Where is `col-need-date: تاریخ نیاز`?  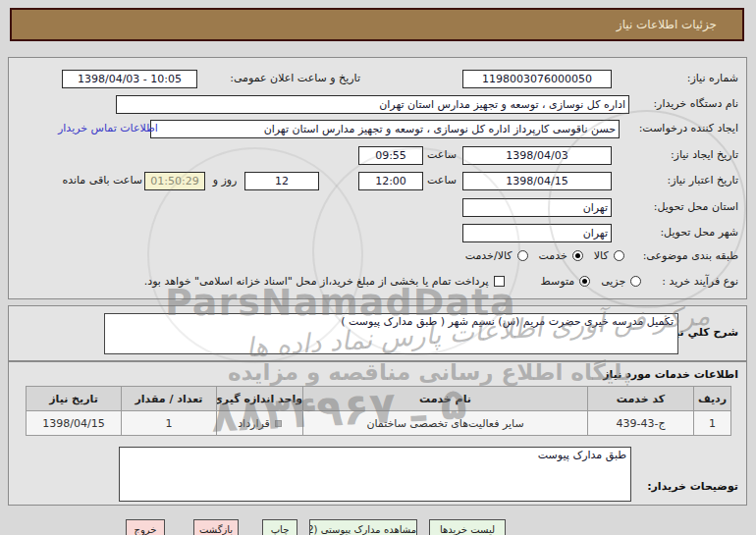 col-need-date: تاریخ نیاز is located at coordinates (75, 399).